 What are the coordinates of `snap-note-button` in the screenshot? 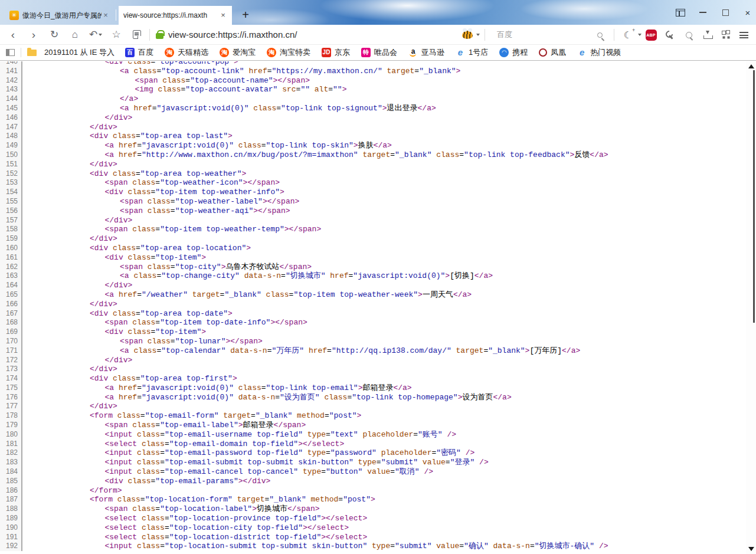 It's located at (137, 35).